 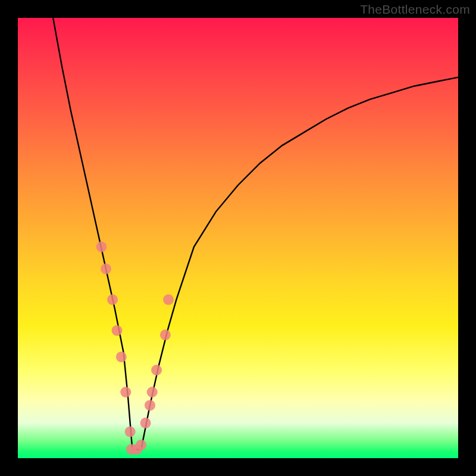 What do you see at coordinates (136, 348) in the screenshot?
I see `sample-markers-group` at bounding box center [136, 348].